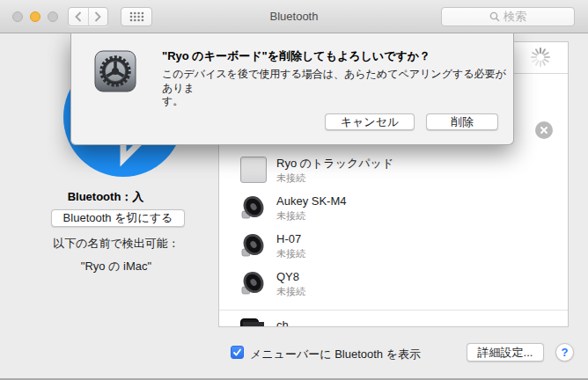  Describe the element at coordinates (35, 17) in the screenshot. I see `minimize-button` at that location.